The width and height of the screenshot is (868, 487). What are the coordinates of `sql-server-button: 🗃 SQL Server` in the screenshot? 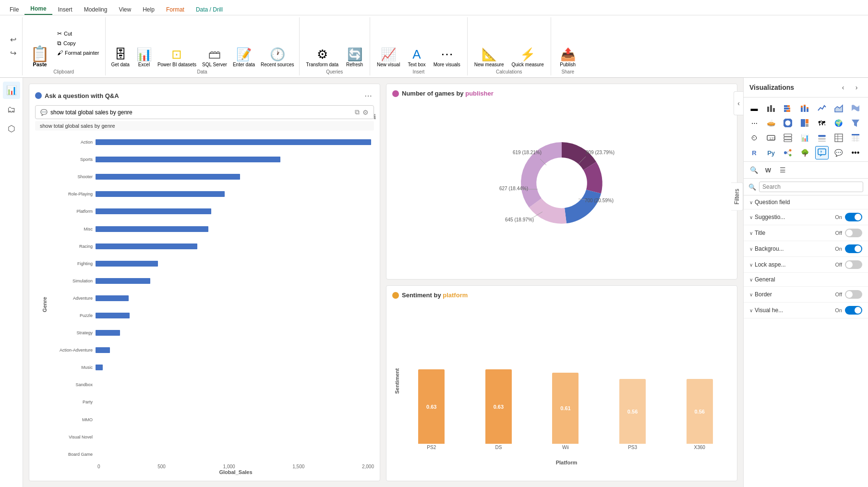 It's located at (215, 57).